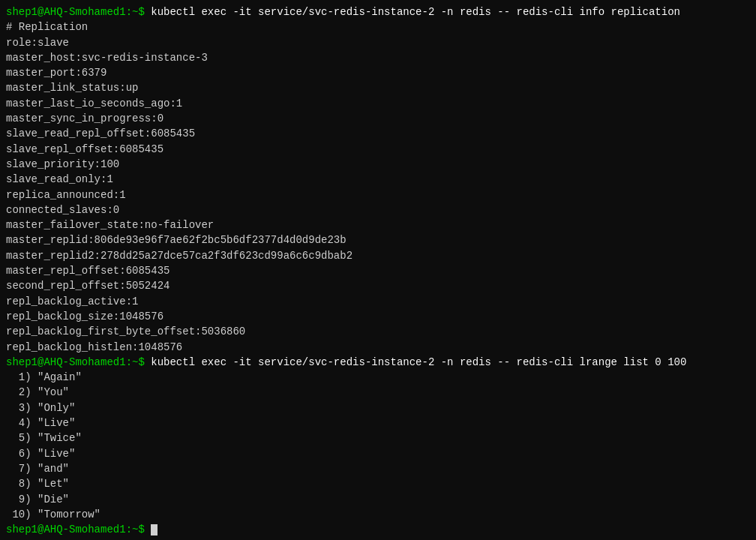 The height and width of the screenshot is (540, 756). What do you see at coordinates (85, 316) in the screenshot?
I see `output-text: repl_backlog_size:1048576` at bounding box center [85, 316].